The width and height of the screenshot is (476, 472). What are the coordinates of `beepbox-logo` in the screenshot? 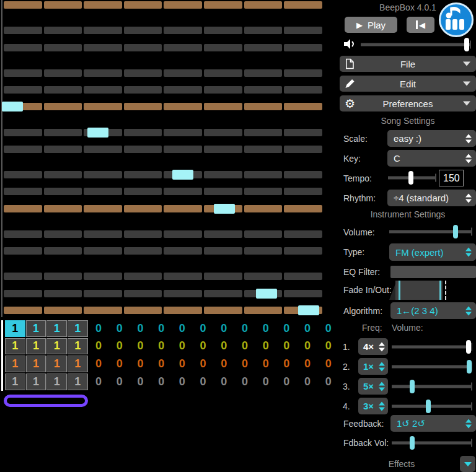 It's located at (456, 20).